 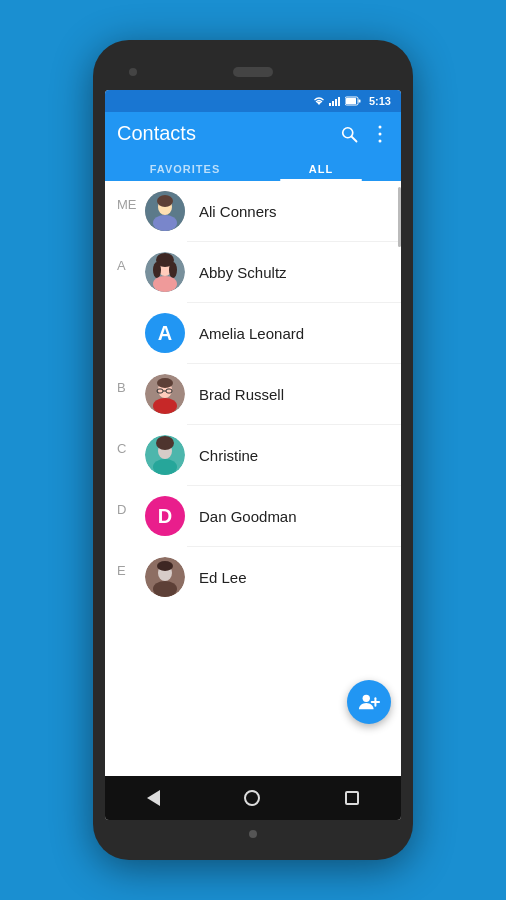 I want to click on contact-name-abby-schultz: Abby Schultz, so click(x=243, y=272).